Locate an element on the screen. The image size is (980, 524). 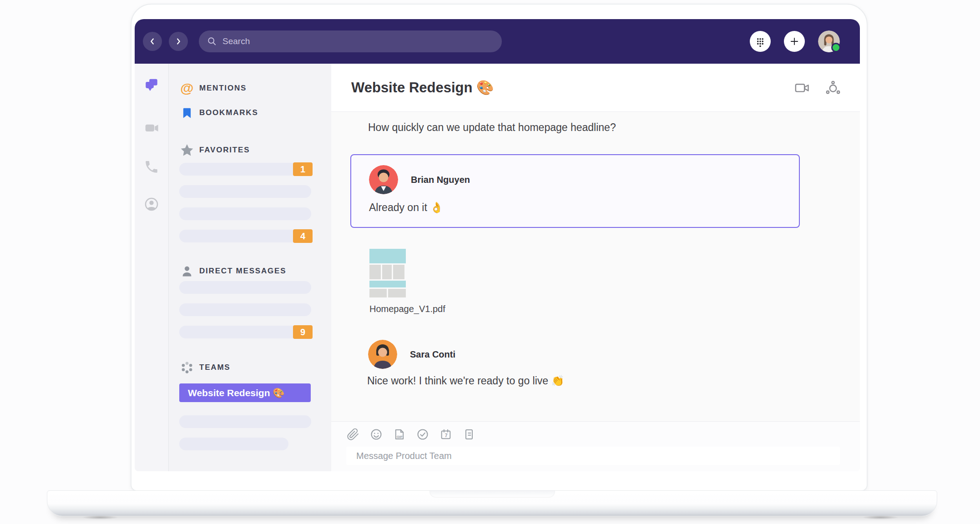
plus-icon is located at coordinates (794, 41).